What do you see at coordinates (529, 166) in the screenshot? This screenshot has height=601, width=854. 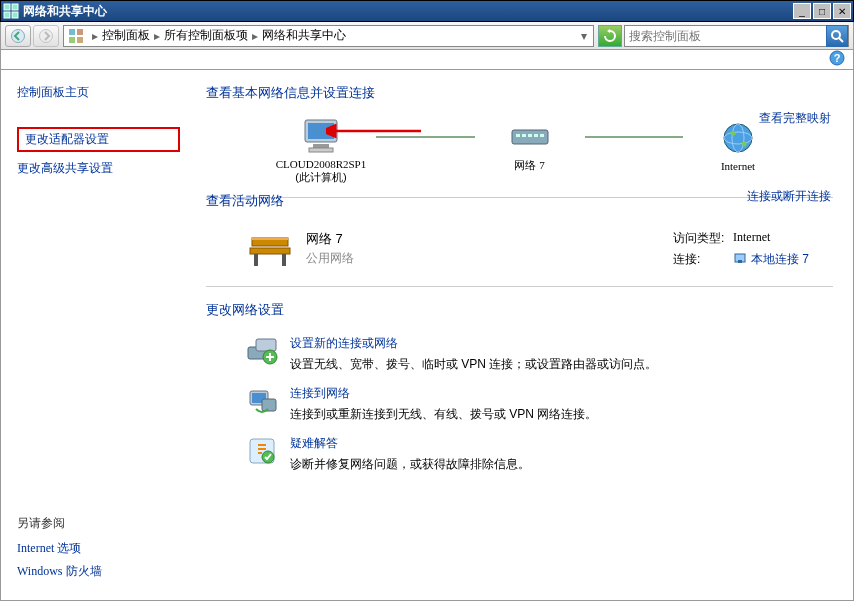 I see `node-label: 网络 7` at bounding box center [529, 166].